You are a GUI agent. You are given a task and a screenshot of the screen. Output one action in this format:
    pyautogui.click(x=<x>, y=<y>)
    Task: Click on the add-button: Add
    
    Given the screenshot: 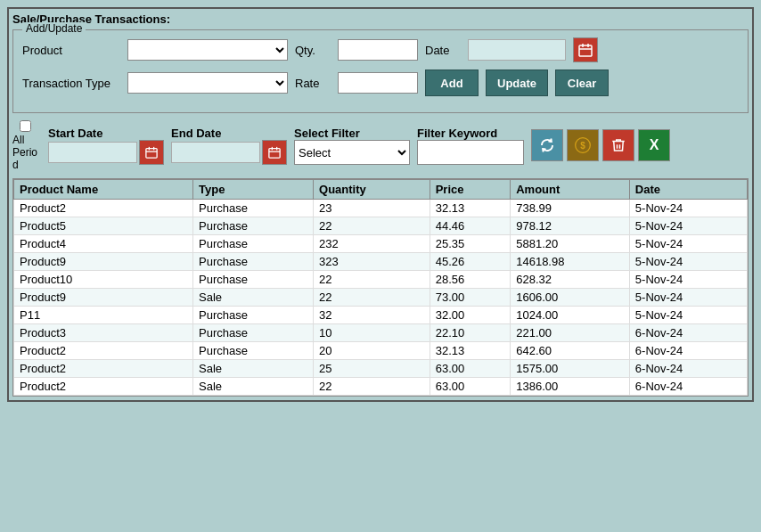 What is the action you would take?
    pyautogui.click(x=452, y=83)
    